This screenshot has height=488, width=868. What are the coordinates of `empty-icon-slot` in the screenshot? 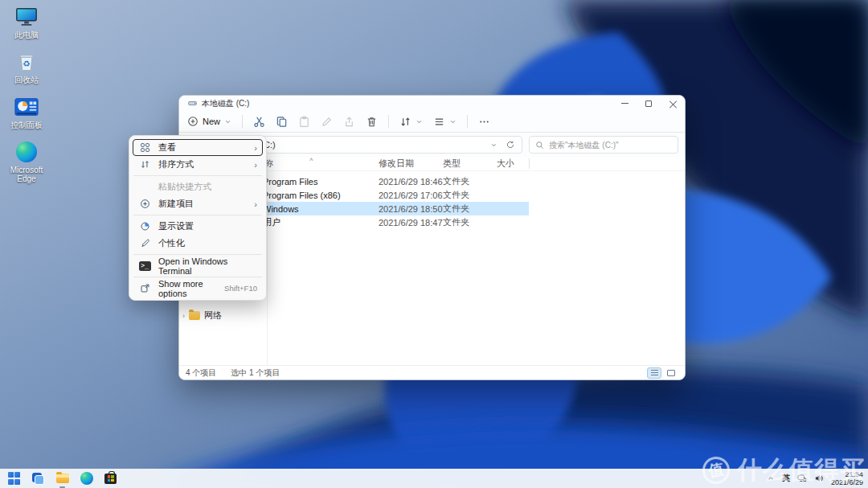 It's located at (145, 187).